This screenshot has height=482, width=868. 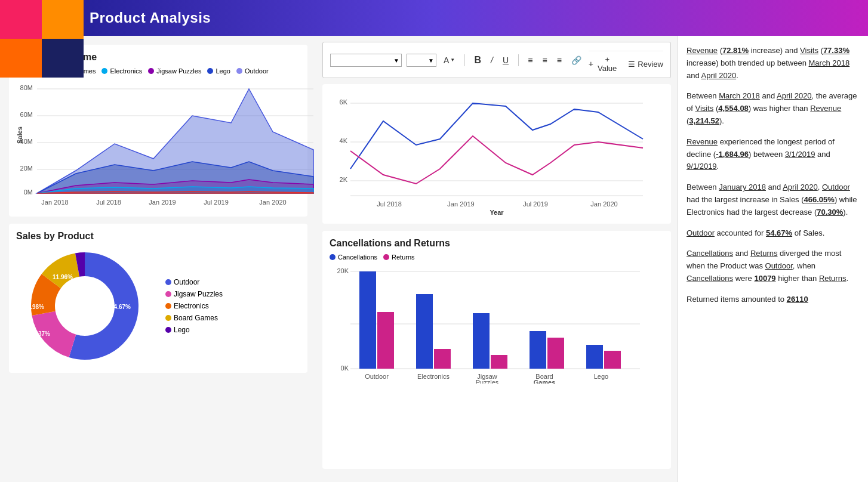 I want to click on donut-legend-outdoor: Outdoor, so click(x=194, y=282).